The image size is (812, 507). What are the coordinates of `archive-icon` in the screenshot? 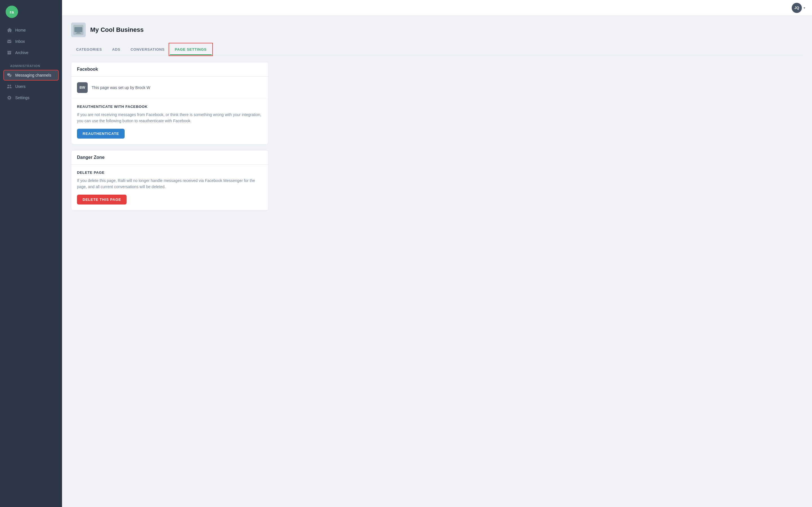 It's located at (9, 53).